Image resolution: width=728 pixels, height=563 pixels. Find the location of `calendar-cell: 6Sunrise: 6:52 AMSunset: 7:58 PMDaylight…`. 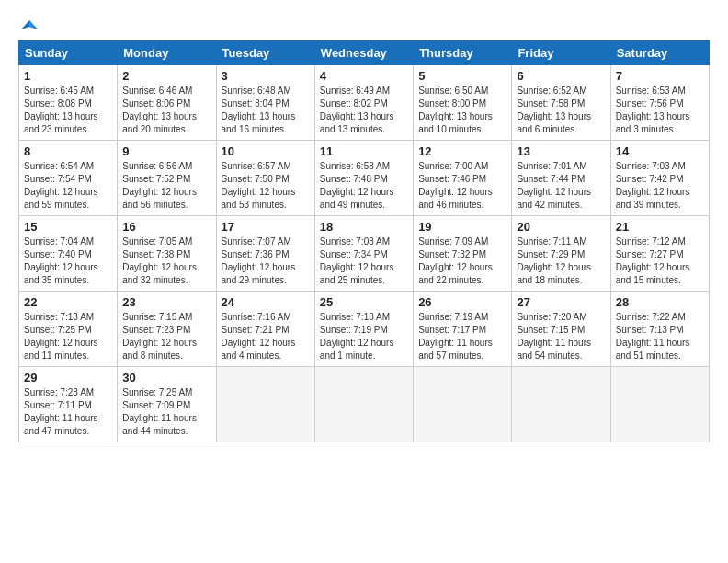

calendar-cell: 6Sunrise: 6:52 AMSunset: 7:58 PMDaylight… is located at coordinates (561, 103).